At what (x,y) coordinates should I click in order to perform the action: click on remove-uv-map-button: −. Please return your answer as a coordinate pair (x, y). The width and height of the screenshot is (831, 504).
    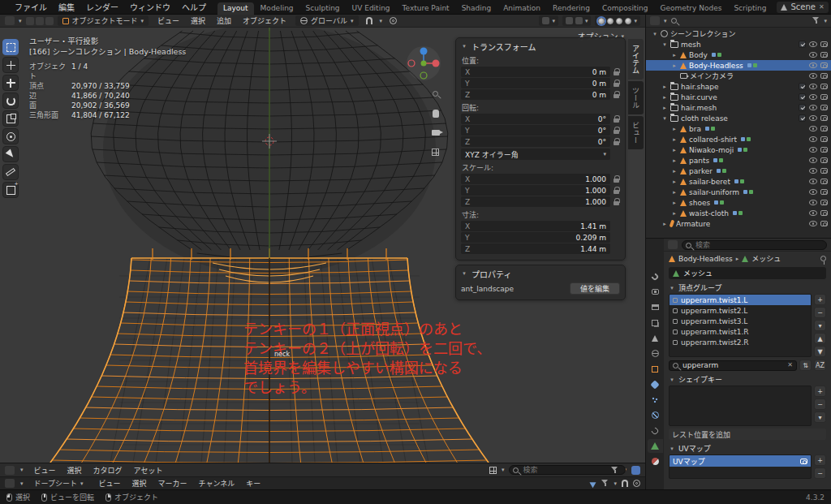
    Looking at the image, I should click on (820, 473).